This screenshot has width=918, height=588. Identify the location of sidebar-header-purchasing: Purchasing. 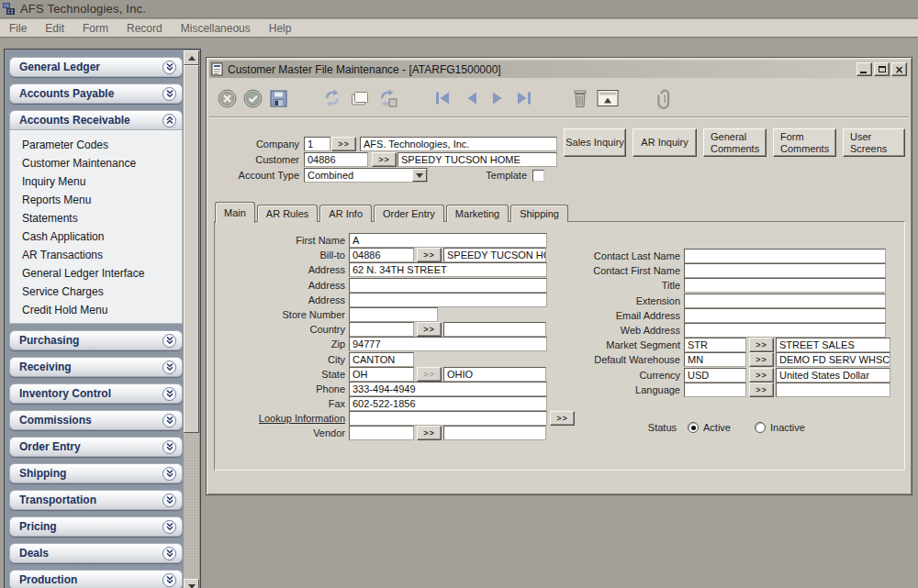
(95, 340).